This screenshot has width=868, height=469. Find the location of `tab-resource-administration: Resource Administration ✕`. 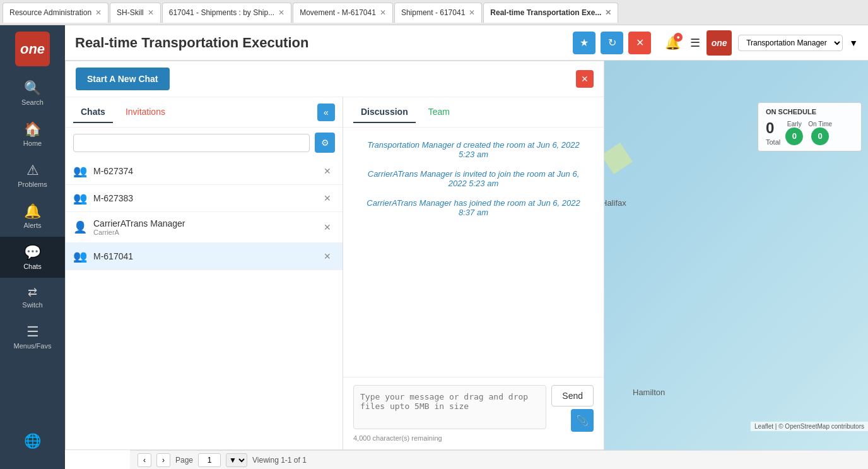

tab-resource-administration: Resource Administration ✕ is located at coordinates (56, 13).